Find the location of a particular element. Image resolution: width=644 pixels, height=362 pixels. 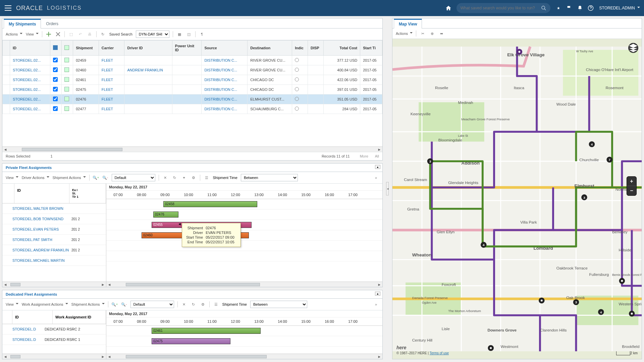

map-marker-3: 7 is located at coordinates (609, 160).